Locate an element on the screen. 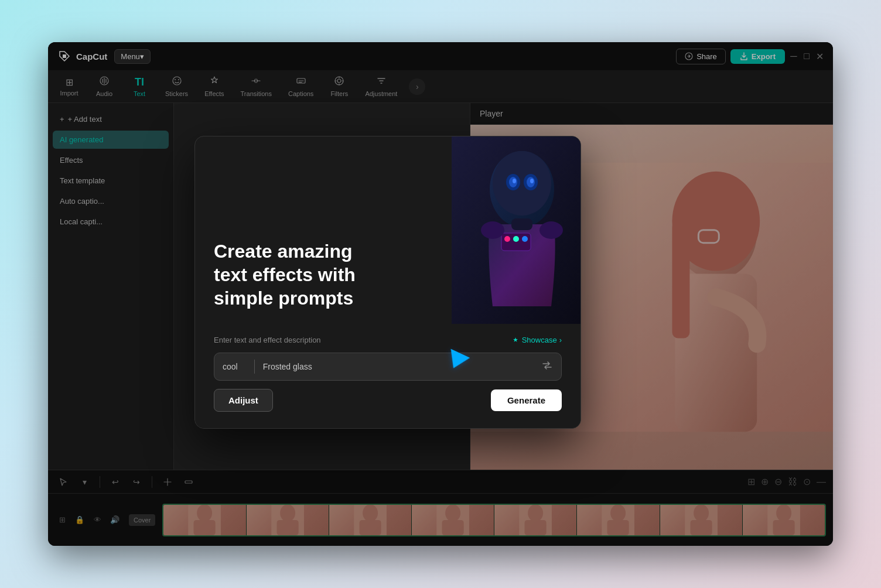 This screenshot has height=588, width=881. modal-input-text-value: cool is located at coordinates (234, 367).